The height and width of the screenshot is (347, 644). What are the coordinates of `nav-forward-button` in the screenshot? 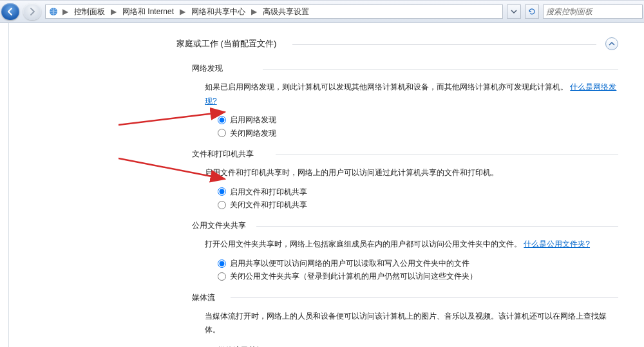 It's located at (32, 12).